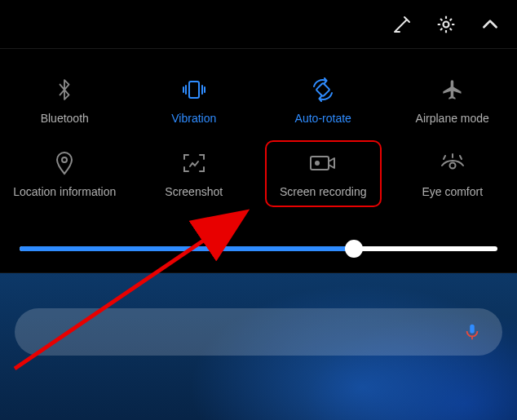  I want to click on screenshot-icon, so click(194, 163).